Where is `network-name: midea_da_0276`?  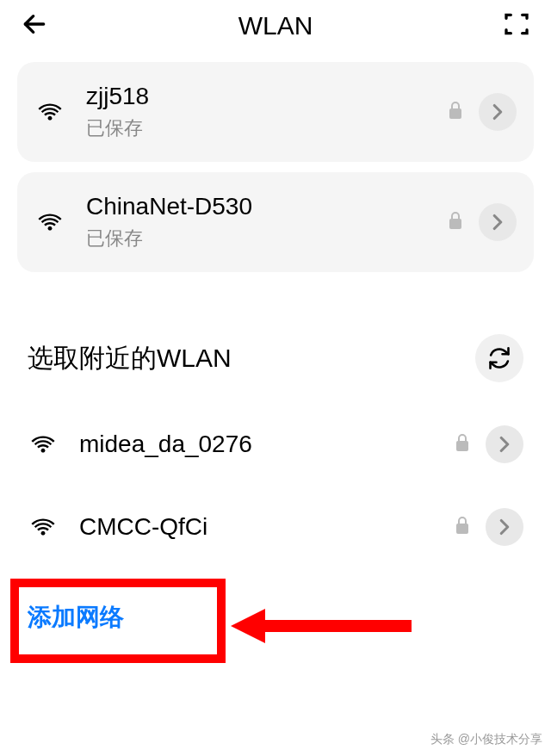 network-name: midea_da_0276 is located at coordinates (267, 444).